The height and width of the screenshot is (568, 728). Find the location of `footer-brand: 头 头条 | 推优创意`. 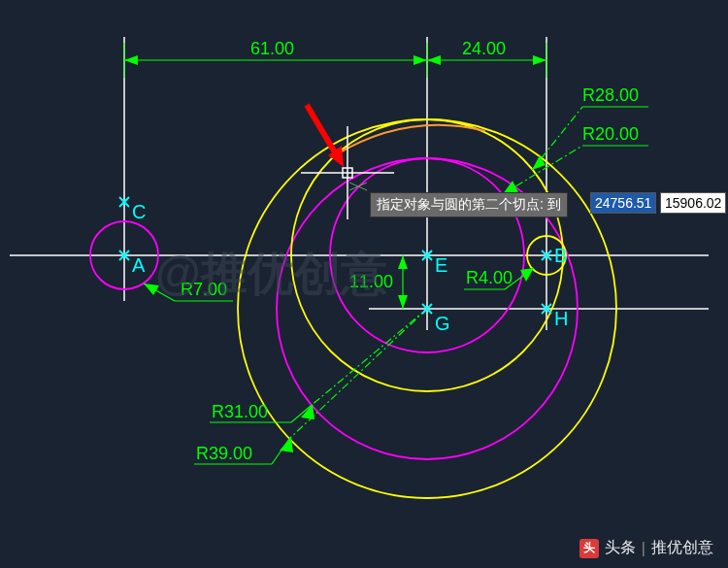

footer-brand: 头 头条 | 推优创意 is located at coordinates (646, 548).